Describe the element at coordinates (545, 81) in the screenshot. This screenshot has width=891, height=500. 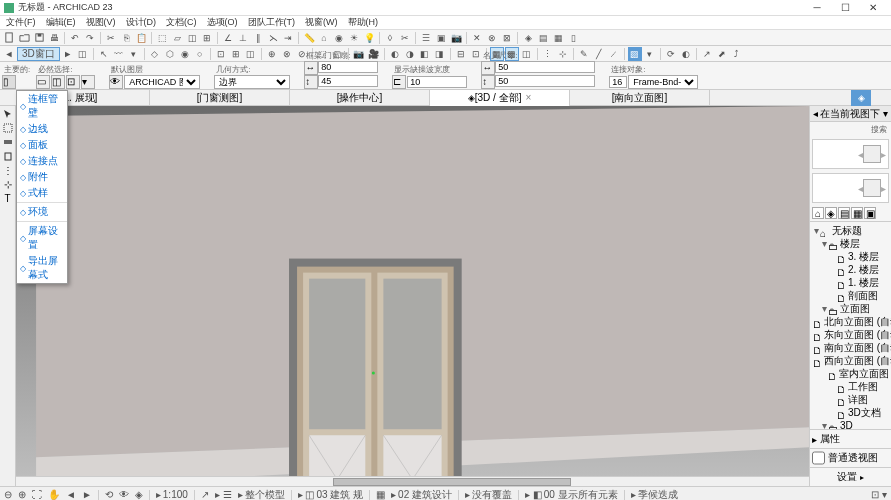
I see `size-h-input` at that location.